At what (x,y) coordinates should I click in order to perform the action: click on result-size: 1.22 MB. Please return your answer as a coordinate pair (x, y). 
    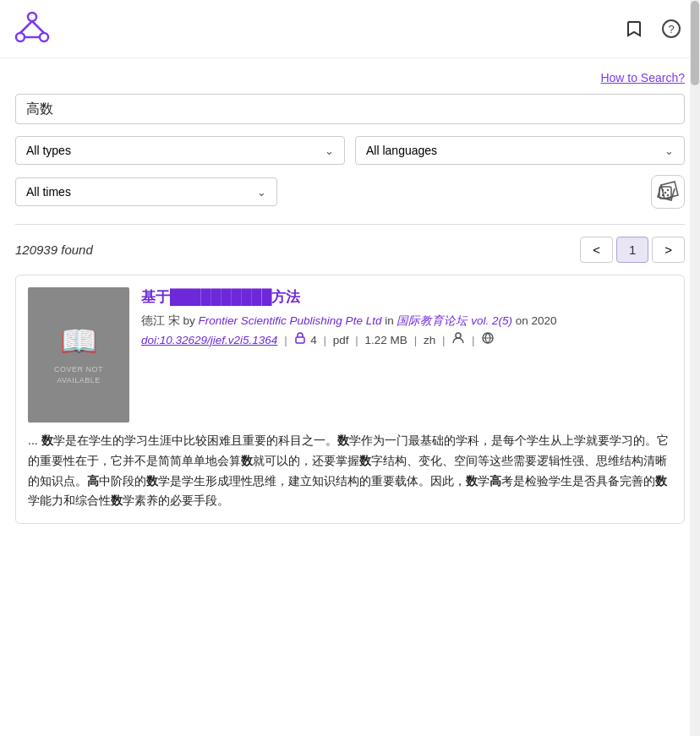
    Looking at the image, I should click on (386, 340).